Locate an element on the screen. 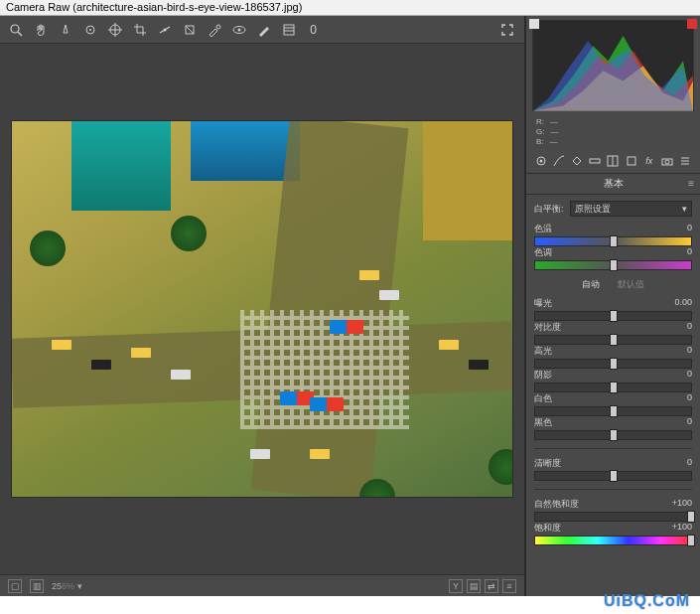 The image size is (700, 614). single-view-icon: ▢ is located at coordinates (15, 586).